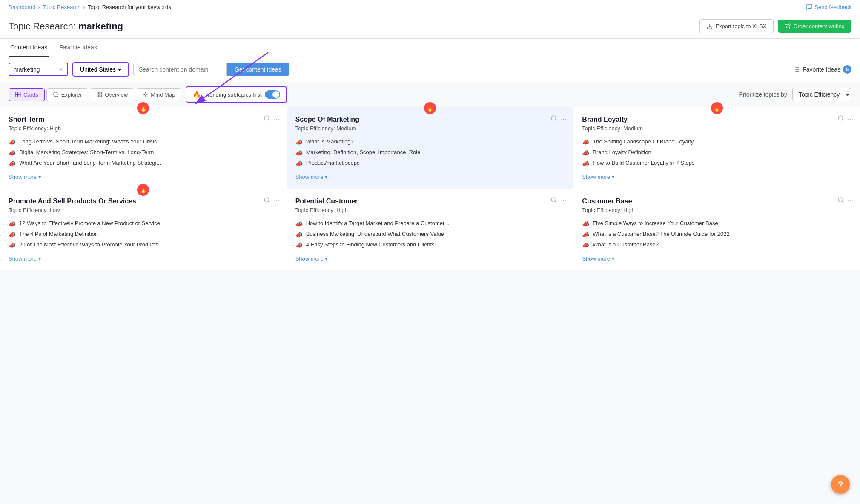 The width and height of the screenshot is (860, 504). Describe the element at coordinates (710, 26) in the screenshot. I see `export-icon` at that location.